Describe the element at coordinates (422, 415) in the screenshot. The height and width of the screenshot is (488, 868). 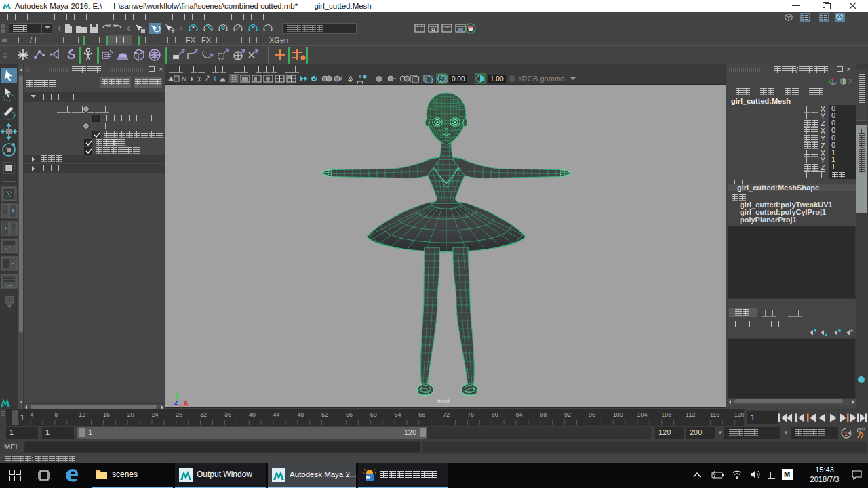
I see `svg-text: 68` at that location.